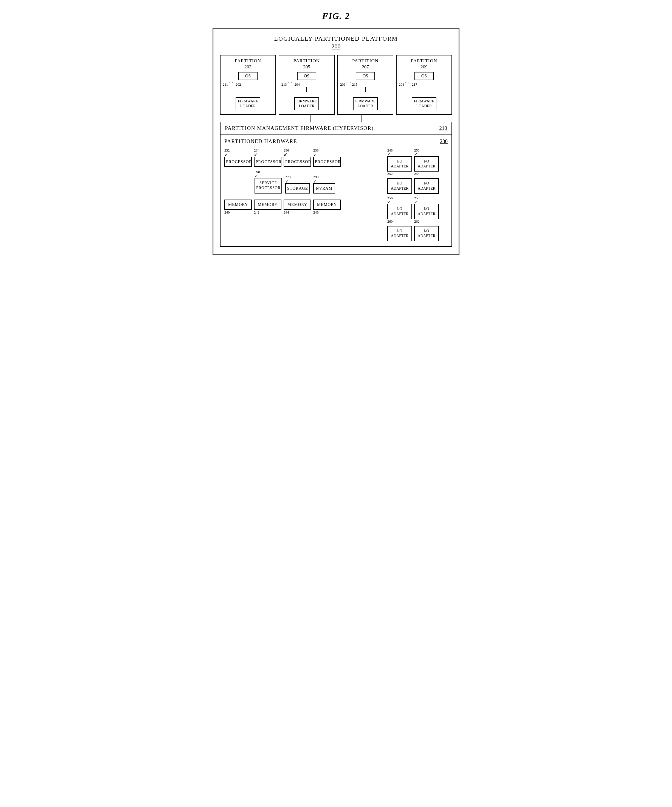 The width and height of the screenshot is (672, 807). I want to click on os-box-0: OS, so click(248, 76).